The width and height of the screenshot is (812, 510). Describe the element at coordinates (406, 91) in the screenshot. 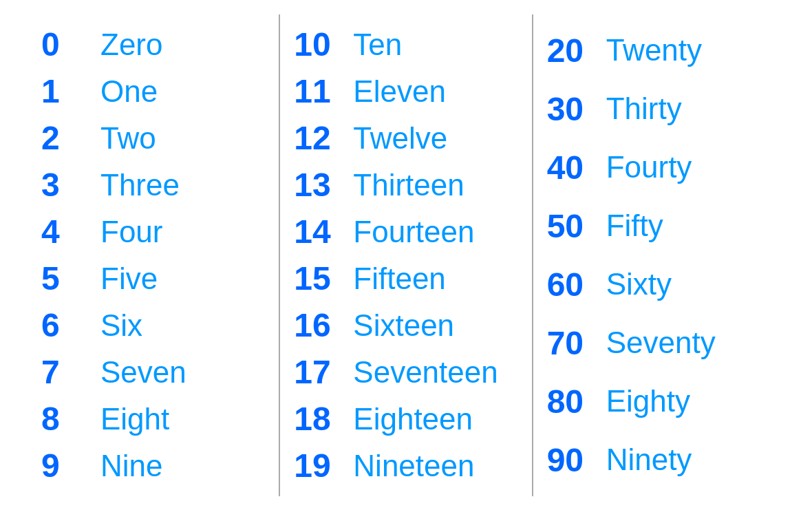

I see `number-row: 11Eleven` at that location.